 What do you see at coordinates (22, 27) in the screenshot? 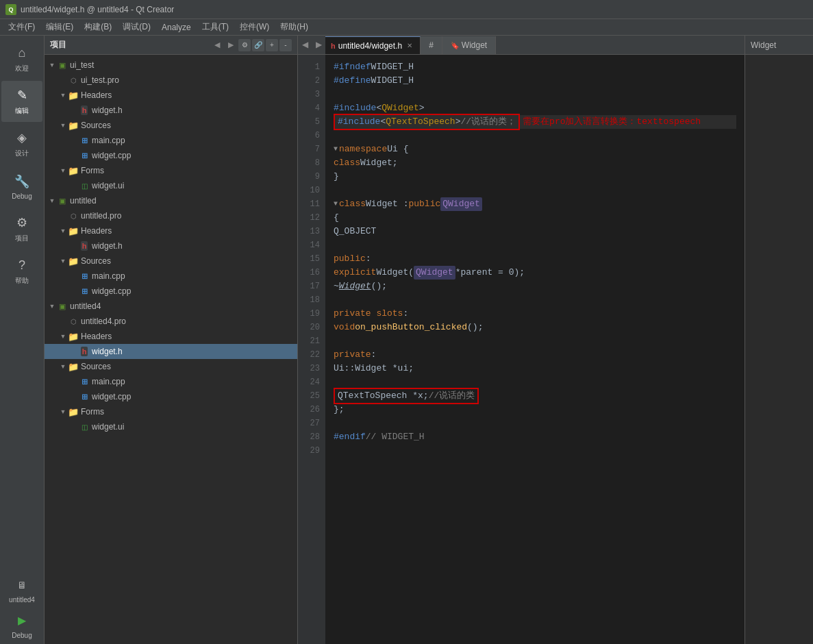
I see `menu-file: 文件(F)` at bounding box center [22, 27].